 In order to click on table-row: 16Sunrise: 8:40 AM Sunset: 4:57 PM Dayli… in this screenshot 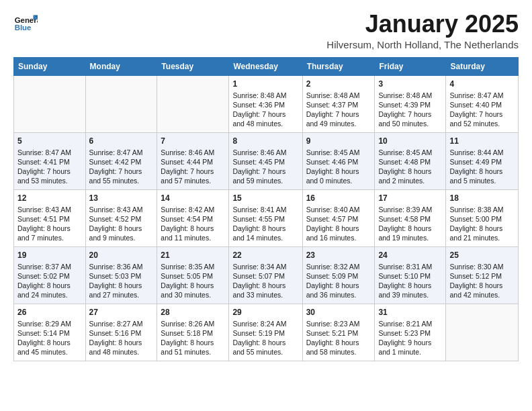, I will do `click(339, 218)`.